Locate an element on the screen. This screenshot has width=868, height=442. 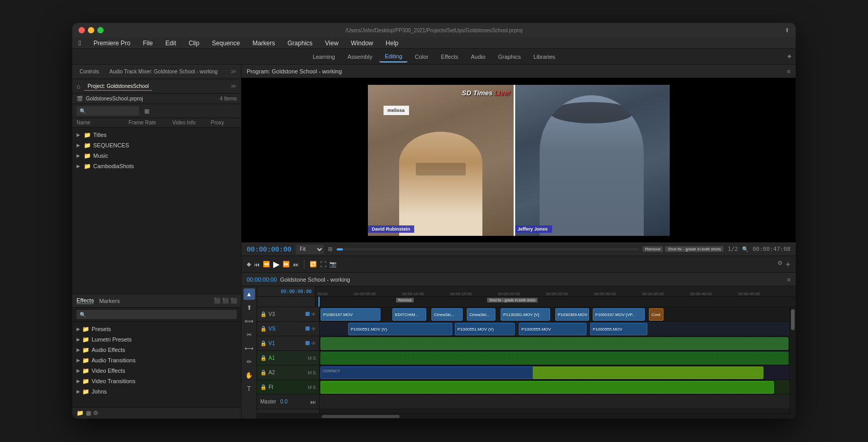
v1-eye-icon: 👁 is located at coordinates (313, 344).